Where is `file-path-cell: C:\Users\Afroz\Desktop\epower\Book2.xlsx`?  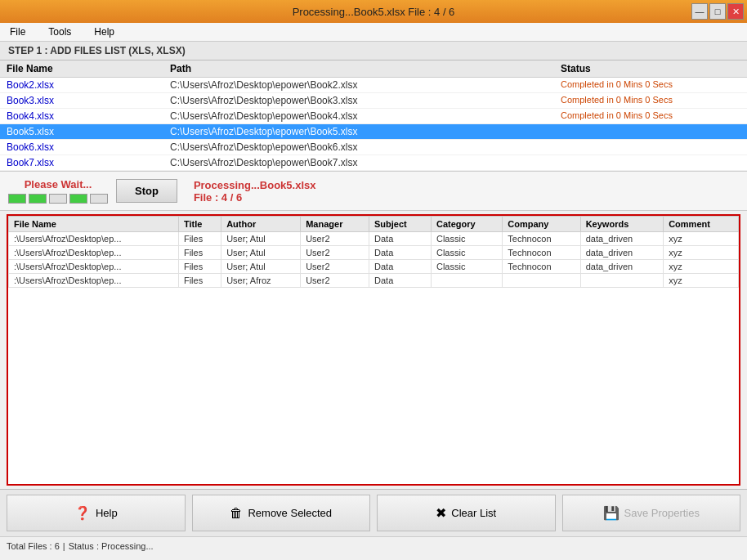
file-path-cell: C:\Users\Afroz\Desktop\epower\Book2.xlsx is located at coordinates (365, 85).